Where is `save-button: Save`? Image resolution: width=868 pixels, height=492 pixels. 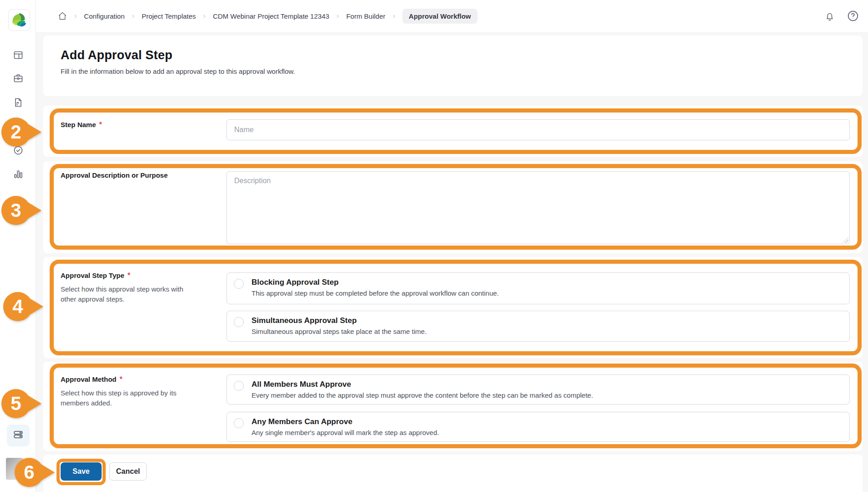 save-button: Save is located at coordinates (81, 472).